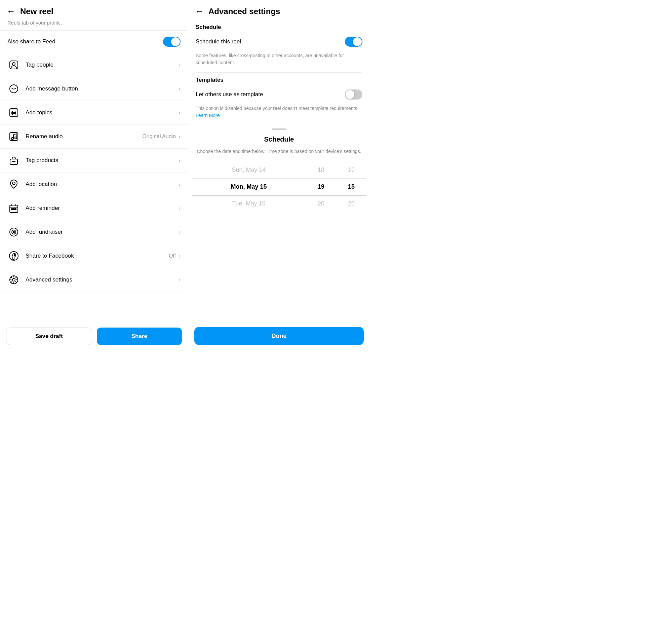 Image resolution: width=672 pixels, height=642 pixels. I want to click on rename-audio-chevron: ›, so click(180, 137).